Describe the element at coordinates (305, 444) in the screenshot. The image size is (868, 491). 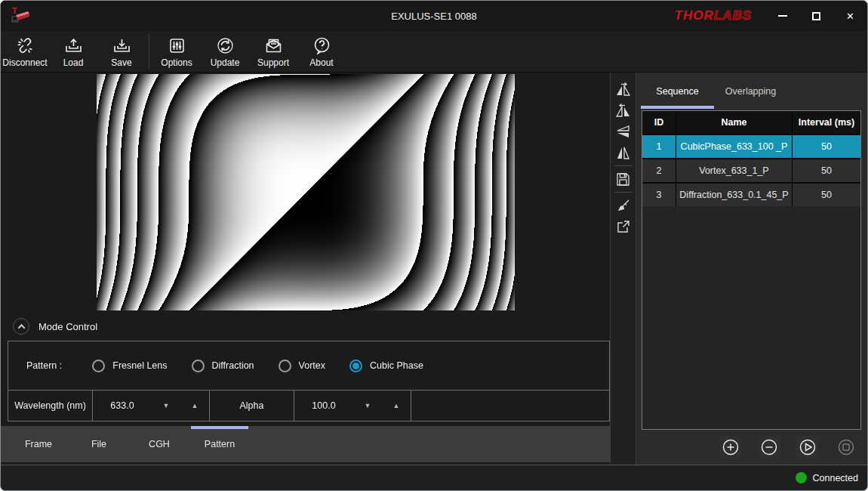
I see `bottom-tab-bar: Frame File CGH Pattern` at that location.